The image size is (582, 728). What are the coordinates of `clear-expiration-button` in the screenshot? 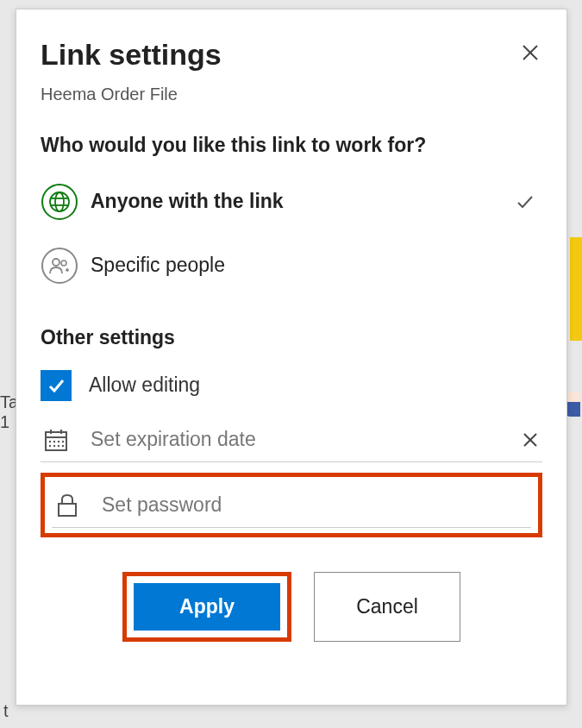 It's located at (530, 440).